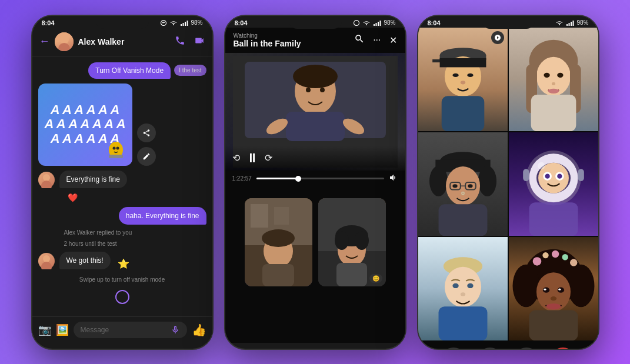 Image resolution: width=630 pixels, height=364 pixels. What do you see at coordinates (315, 112) in the screenshot?
I see `video-player: ⟲ ⏸ ⟳` at bounding box center [315, 112].